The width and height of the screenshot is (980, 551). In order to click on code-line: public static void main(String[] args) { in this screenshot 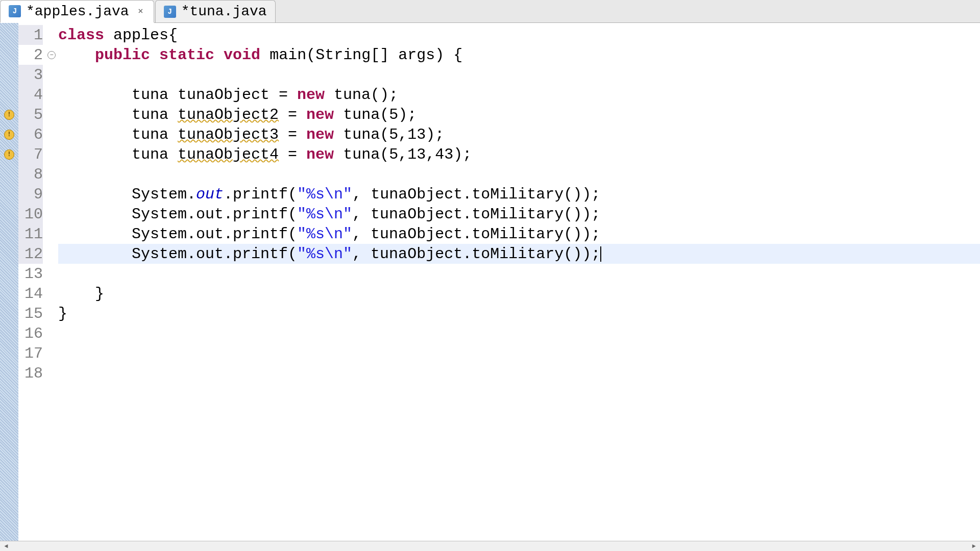, I will do `click(519, 55)`.